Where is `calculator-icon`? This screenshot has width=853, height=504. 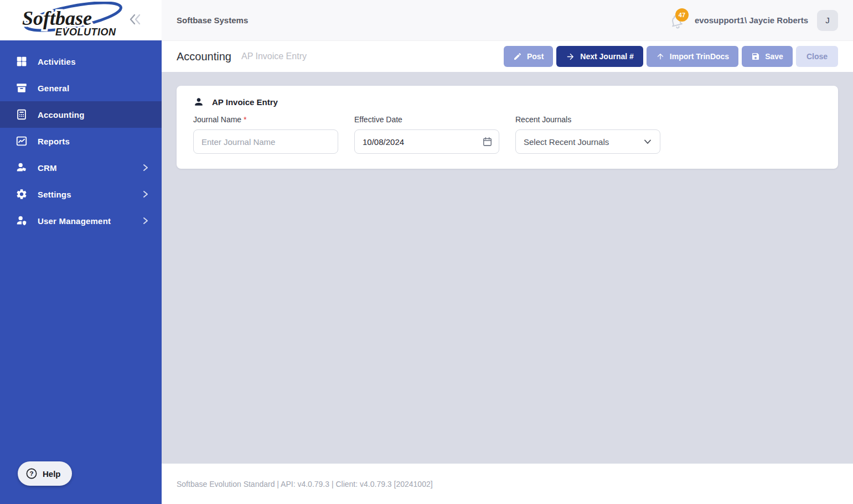
calculator-icon is located at coordinates (22, 115).